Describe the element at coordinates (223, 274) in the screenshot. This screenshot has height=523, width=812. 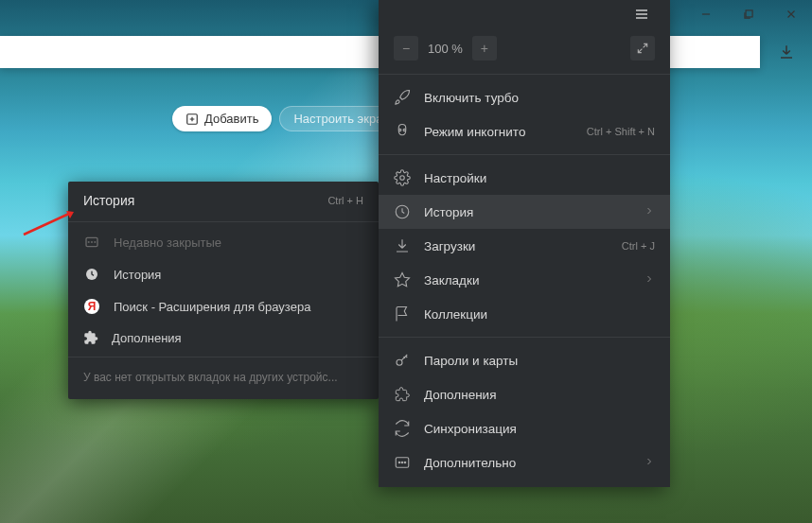
I see `submenu-history: История` at that location.